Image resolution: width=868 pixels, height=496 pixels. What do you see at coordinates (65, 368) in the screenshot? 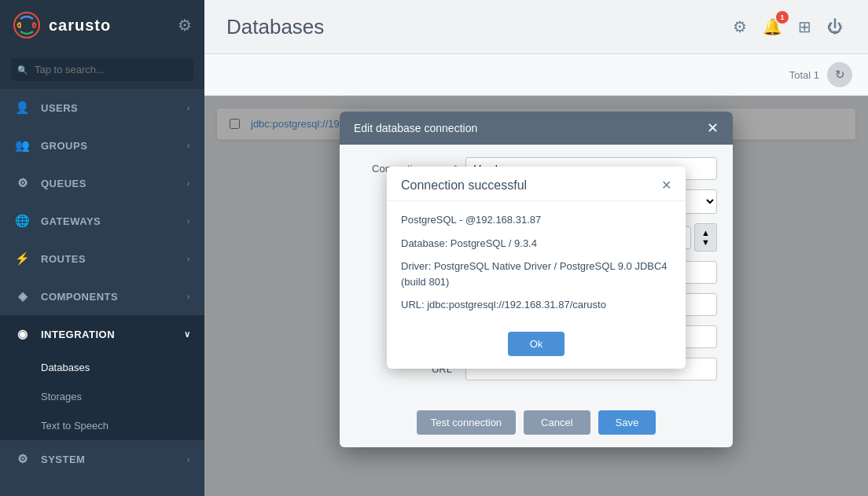
I see `subitem-label: Databases` at bounding box center [65, 368].